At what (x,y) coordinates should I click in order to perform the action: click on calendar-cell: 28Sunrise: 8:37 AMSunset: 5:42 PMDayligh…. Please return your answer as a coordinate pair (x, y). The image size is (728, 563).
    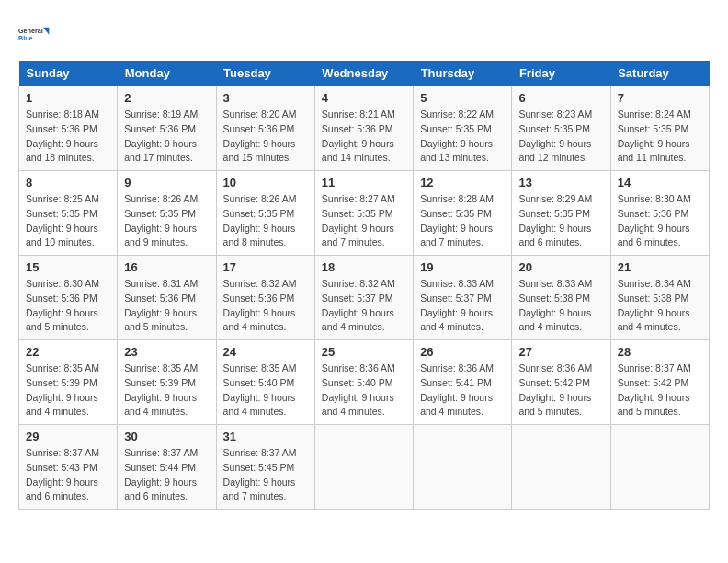
    Looking at the image, I should click on (660, 383).